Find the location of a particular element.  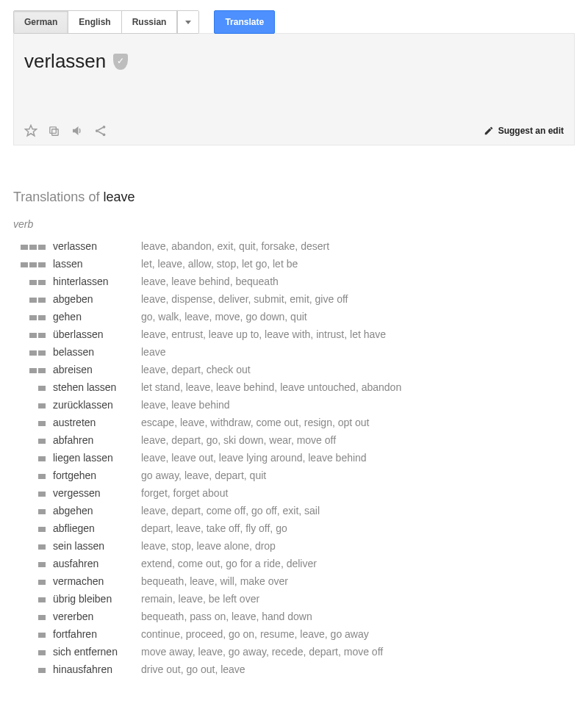

translation-term: stehen lassen is located at coordinates (97, 387).